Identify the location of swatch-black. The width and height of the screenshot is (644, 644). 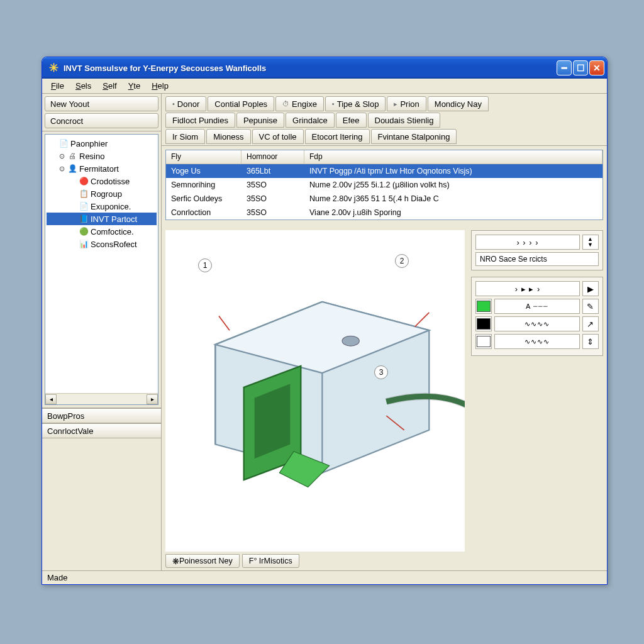
(484, 324).